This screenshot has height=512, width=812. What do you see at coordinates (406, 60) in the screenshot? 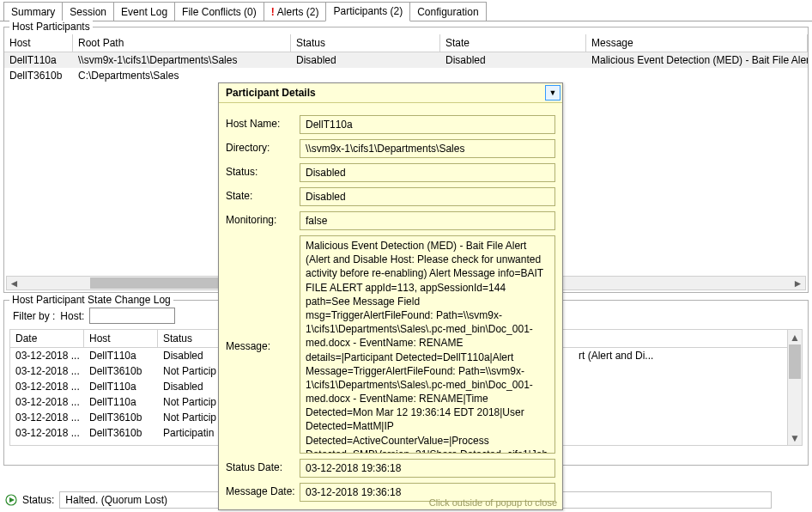
I see `table-row: DellT110a \\svm9x-1\cifs1\Departments\Sa…` at bounding box center [406, 60].